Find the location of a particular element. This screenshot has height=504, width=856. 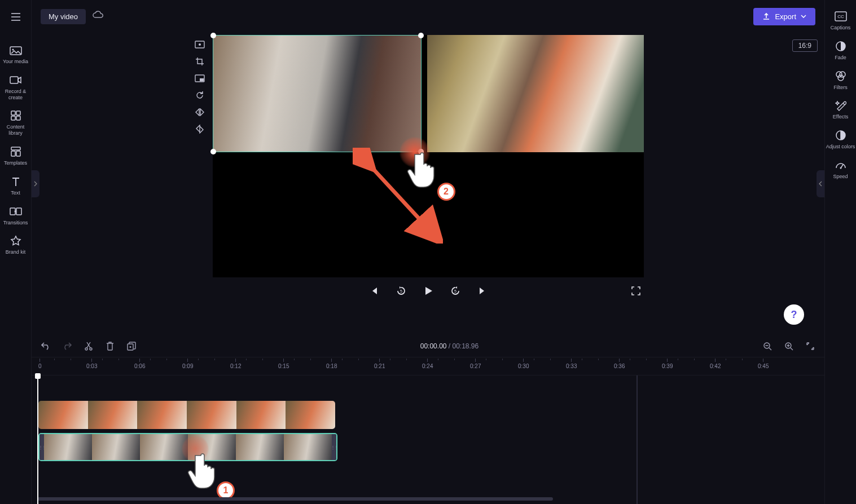

fullscreen-button is located at coordinates (636, 291).